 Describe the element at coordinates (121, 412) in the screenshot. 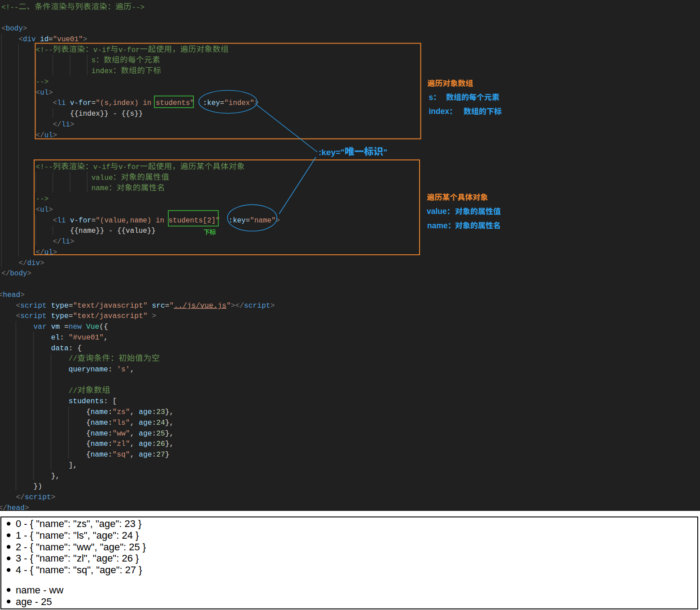

I see `svg-text: "zs"` at that location.